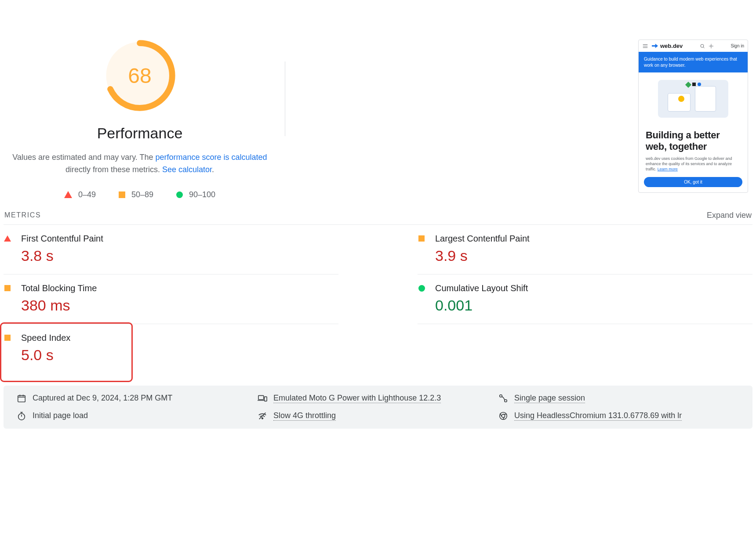  I want to click on metric-value: 3.8 s, so click(62, 256).